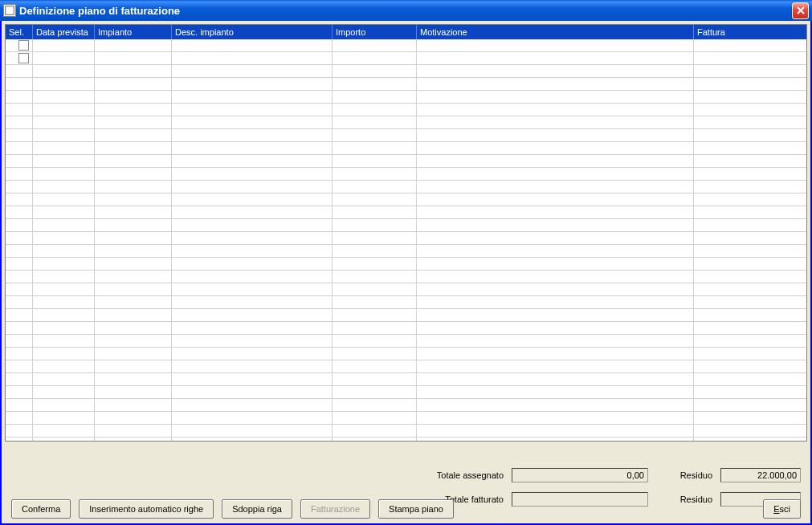 Image resolution: width=812 pixels, height=525 pixels. What do you see at coordinates (252, 32) in the screenshot?
I see `col-header-desc-impianto: Desc. impianto` at bounding box center [252, 32].